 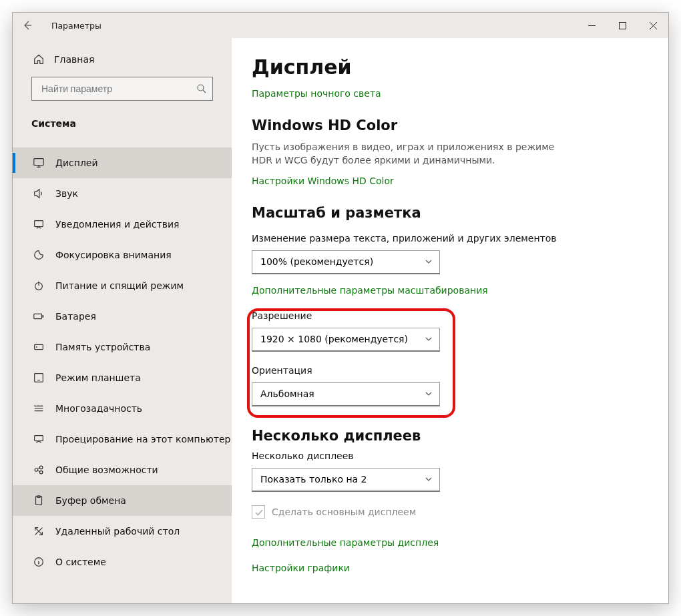 I want to click on checkbox-icon, so click(x=258, y=512).